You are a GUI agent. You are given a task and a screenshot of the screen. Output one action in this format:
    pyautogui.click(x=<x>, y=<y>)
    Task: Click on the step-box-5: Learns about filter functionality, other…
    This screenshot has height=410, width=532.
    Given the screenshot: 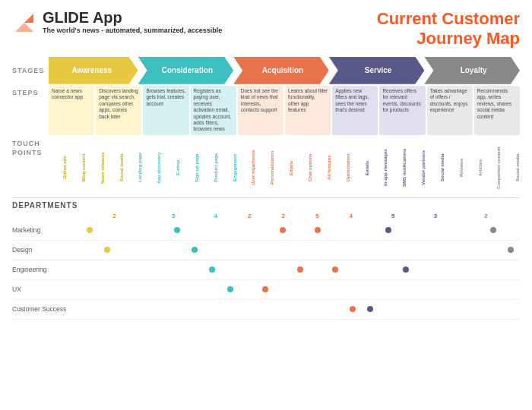 What is the action you would take?
    pyautogui.click(x=308, y=111)
    